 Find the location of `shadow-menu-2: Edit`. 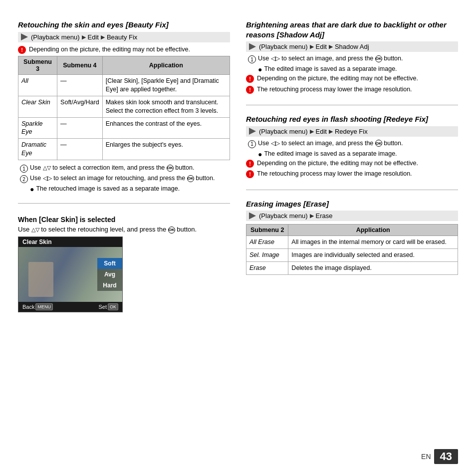

shadow-menu-2: Edit is located at coordinates (321, 47).